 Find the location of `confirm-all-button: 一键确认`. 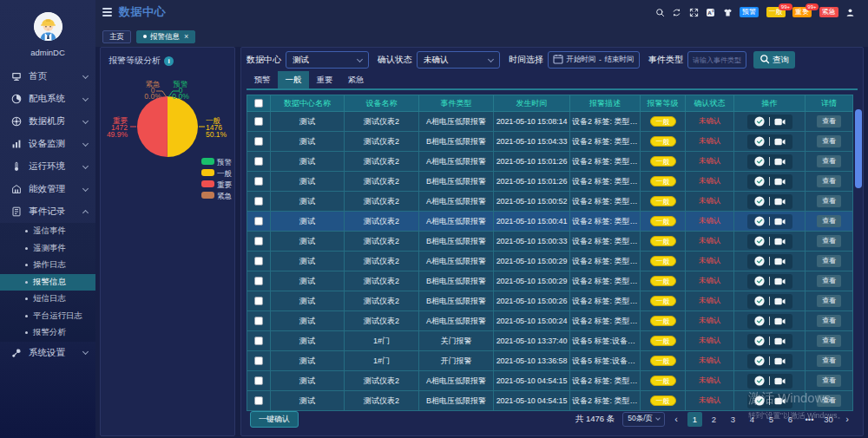

confirm-all-button: 一键确认 is located at coordinates (274, 420).